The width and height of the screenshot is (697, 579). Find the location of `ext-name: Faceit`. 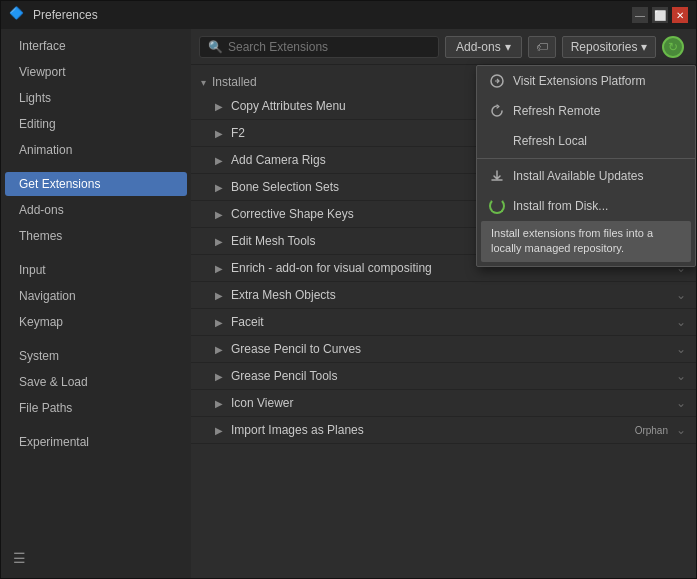

ext-name: Faceit is located at coordinates (454, 322).